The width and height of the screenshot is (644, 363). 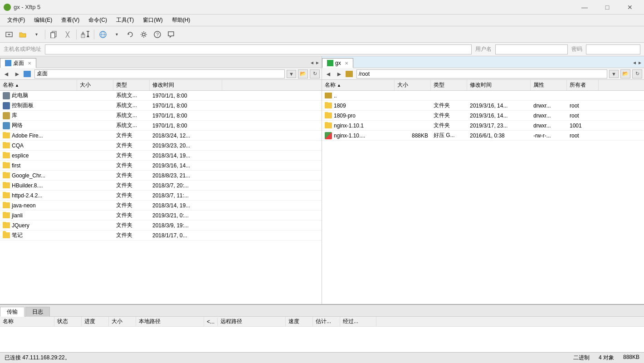 What do you see at coordinates (483, 116) in the screenshot?
I see `right-file-list: ..1809文件夹2019/3/16, 14...drwxr...root180…` at bounding box center [483, 116].